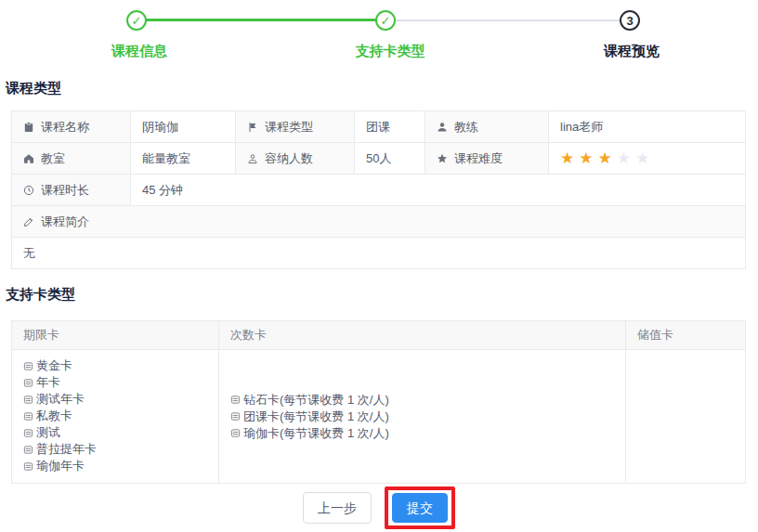  I want to click on list-item: 年卡, so click(115, 383).